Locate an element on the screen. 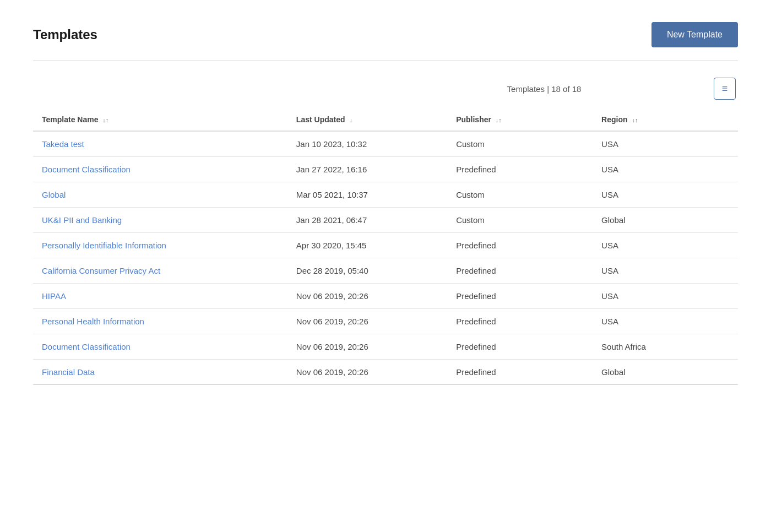 The width and height of the screenshot is (771, 532). row-updated-cell: Mar 05 2021, 10:37 is located at coordinates (367, 195).